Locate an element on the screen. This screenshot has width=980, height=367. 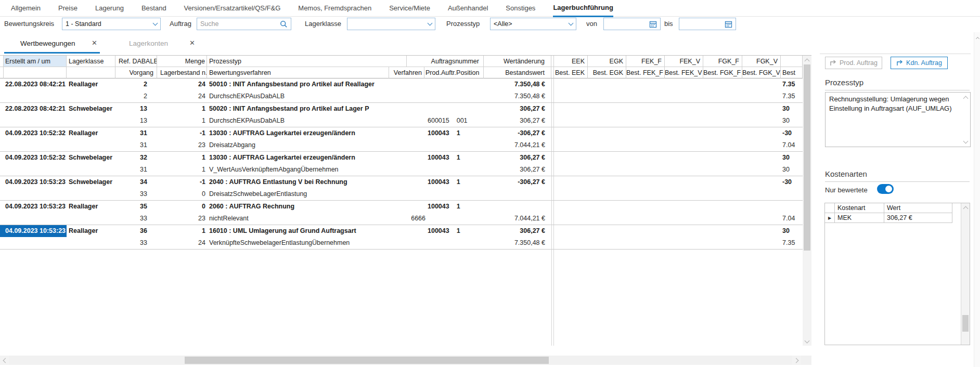
column-header-lagerklasse: Lagerklasse is located at coordinates (91, 61).